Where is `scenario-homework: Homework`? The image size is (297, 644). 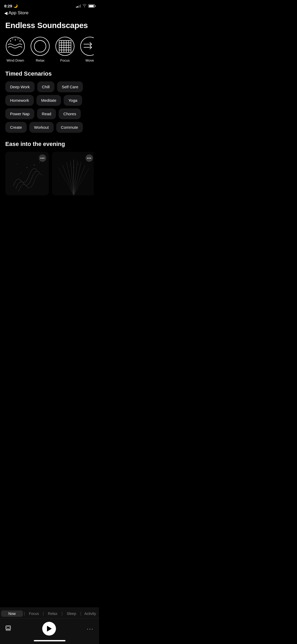 scenario-homework: Homework is located at coordinates (20, 100).